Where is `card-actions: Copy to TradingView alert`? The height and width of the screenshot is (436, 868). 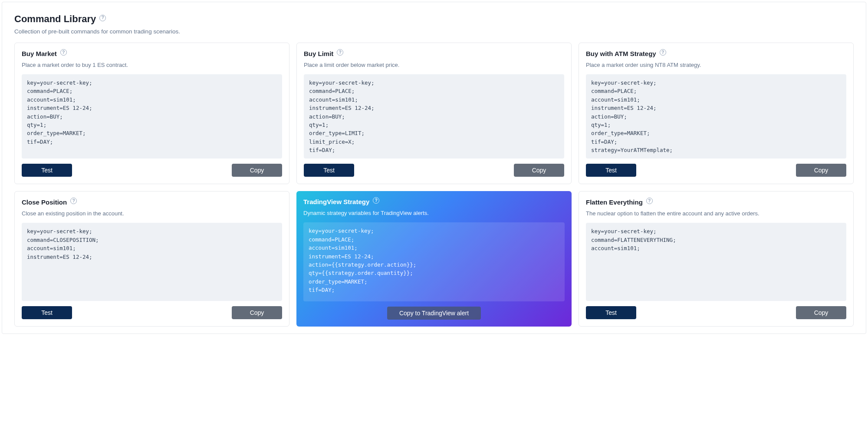 card-actions: Copy to TradingView alert is located at coordinates (434, 313).